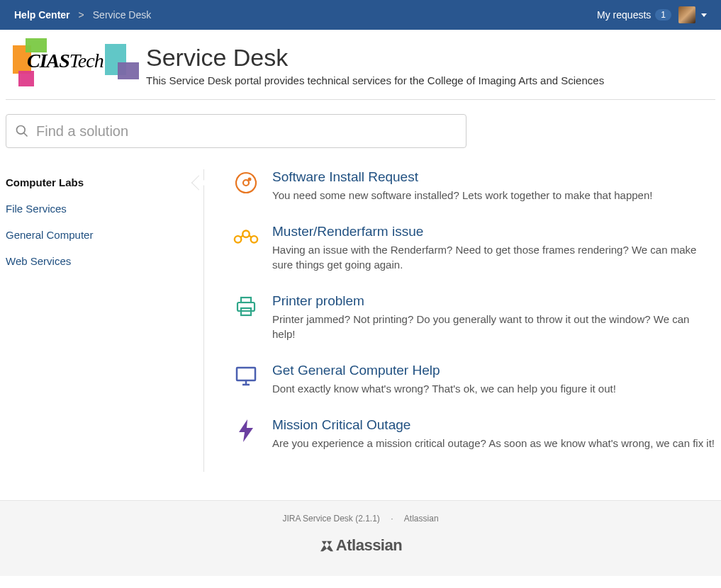  I want to click on my-requests-link: My requests 1, so click(634, 15).